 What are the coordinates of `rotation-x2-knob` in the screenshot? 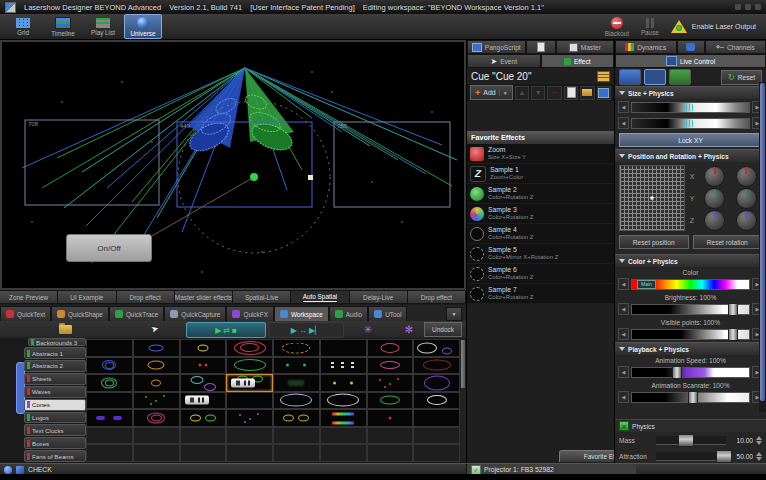 It's located at (746, 176).